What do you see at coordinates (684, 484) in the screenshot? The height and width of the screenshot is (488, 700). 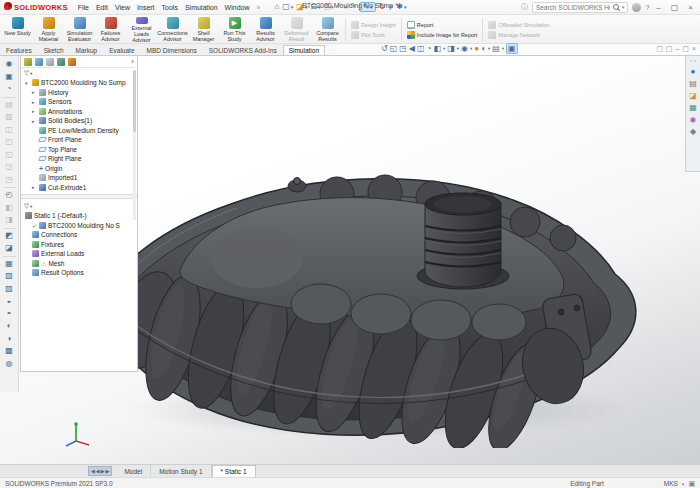 I see `units-caret-icon: ▾` at bounding box center [684, 484].